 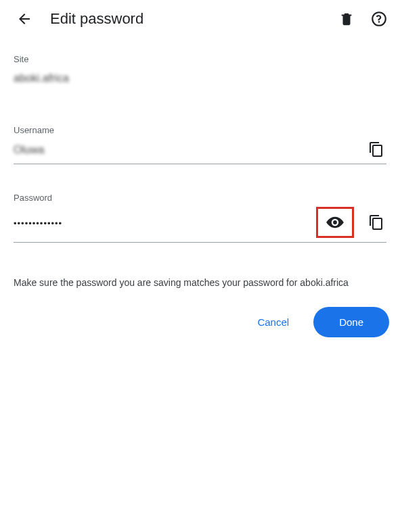 I want to click on site-input, so click(x=200, y=78).